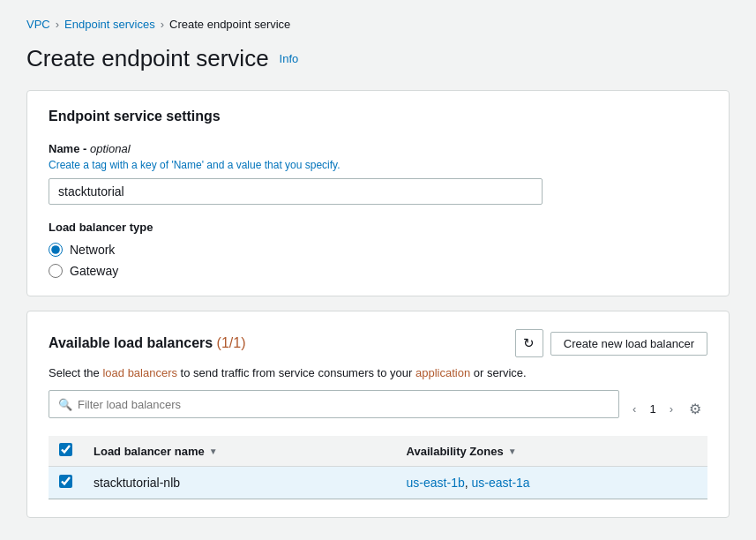 The width and height of the screenshot is (756, 540). What do you see at coordinates (378, 372) in the screenshot?
I see `available-lb-description: Select the load balancers to send traffi…` at bounding box center [378, 372].